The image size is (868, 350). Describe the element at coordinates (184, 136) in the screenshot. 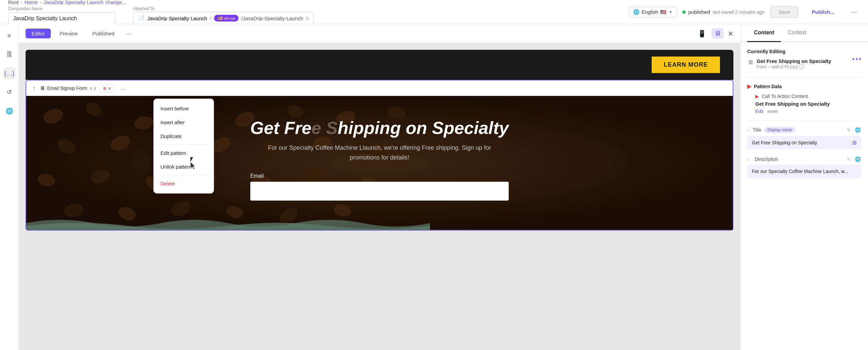

I see `menu-duplicate: Duplicate` at that location.